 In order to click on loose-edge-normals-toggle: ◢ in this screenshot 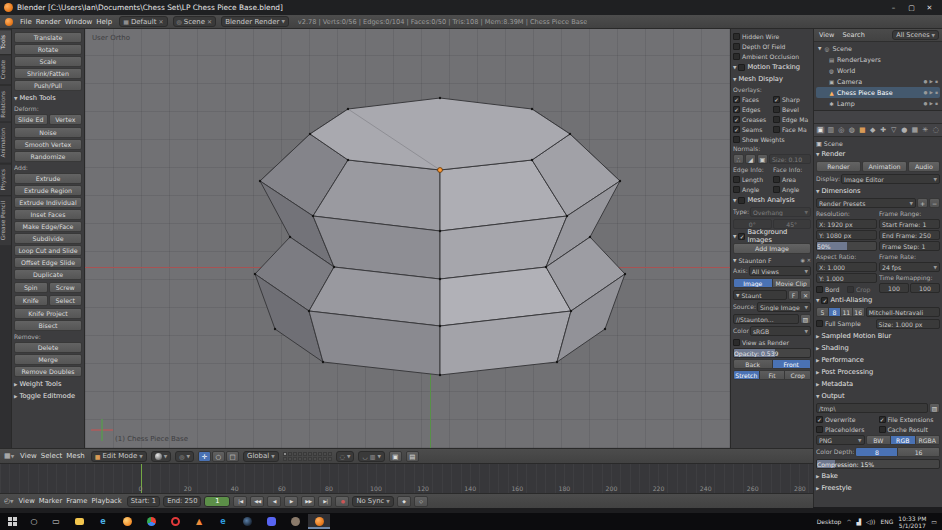, I will do `click(750, 159)`.